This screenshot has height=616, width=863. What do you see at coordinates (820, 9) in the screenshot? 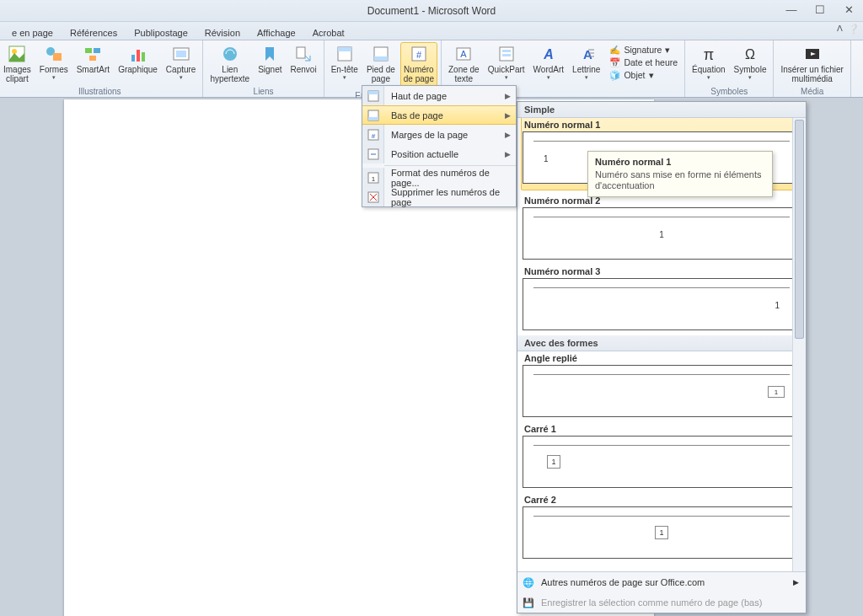
I see `maximize-button: ☐` at bounding box center [820, 9].